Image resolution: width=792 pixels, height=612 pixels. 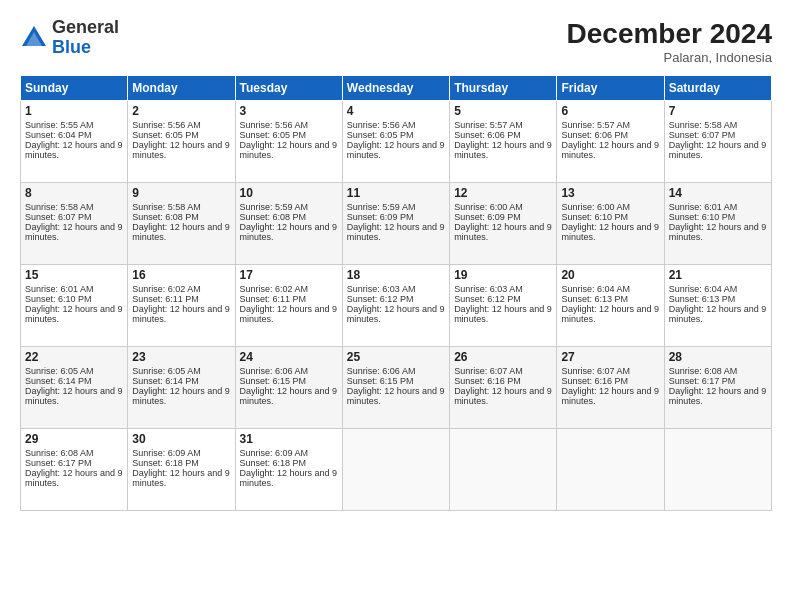 I want to click on calendar-cell: 13Sunrise: 6:00 AMSunset: 6:10 PMDayligh…, so click(x=610, y=224).